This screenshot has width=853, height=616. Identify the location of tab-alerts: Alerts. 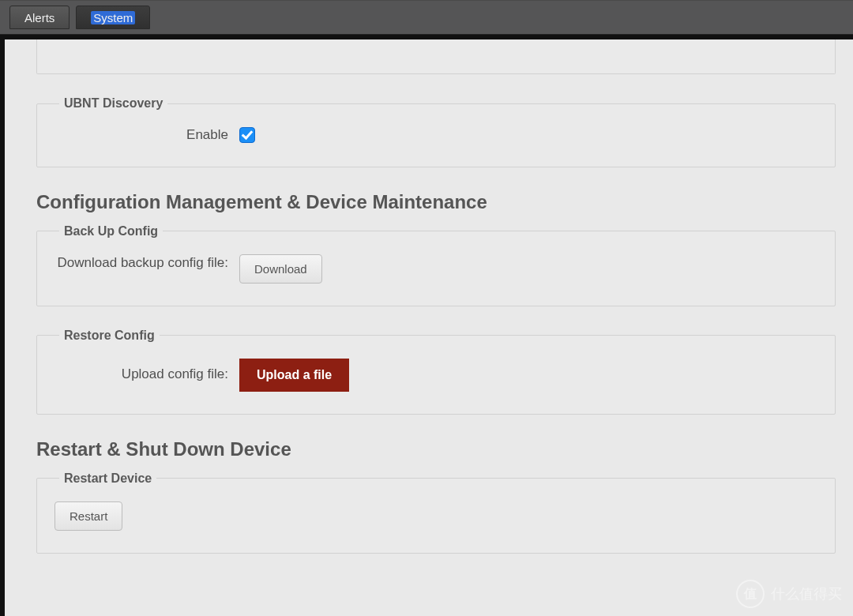
(39, 17).